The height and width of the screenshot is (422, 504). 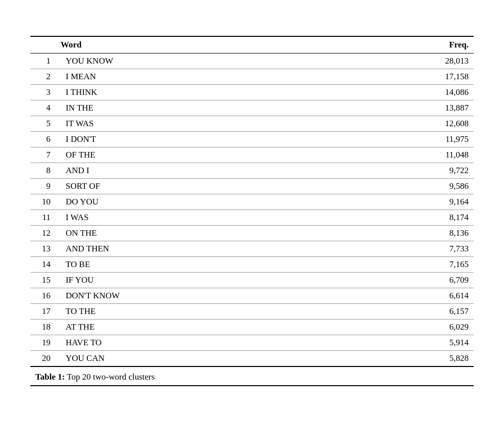 What do you see at coordinates (43, 343) in the screenshot?
I see `rank-cell: 19` at bounding box center [43, 343].